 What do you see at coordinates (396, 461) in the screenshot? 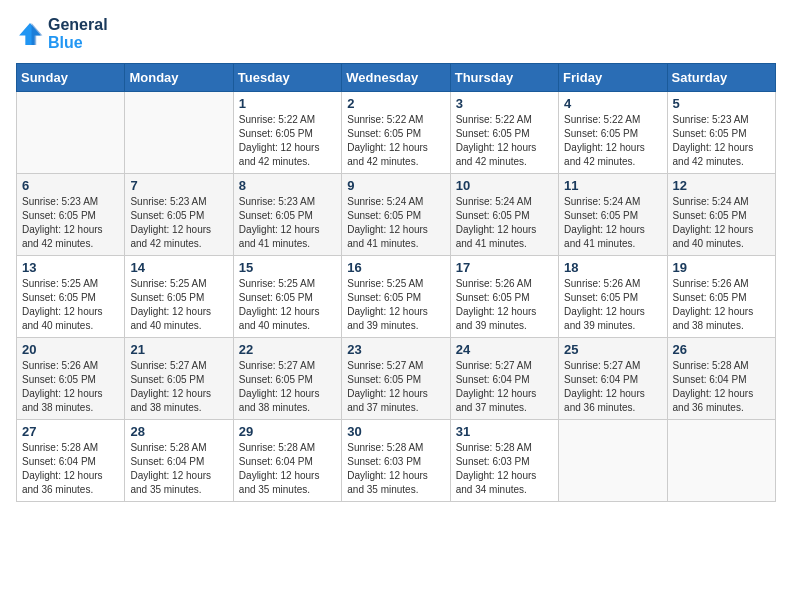
I see `calendar-week-row: 27Sunrise: 5:28 AM Sunset: 6:04 PM Dayli…` at bounding box center [396, 461].